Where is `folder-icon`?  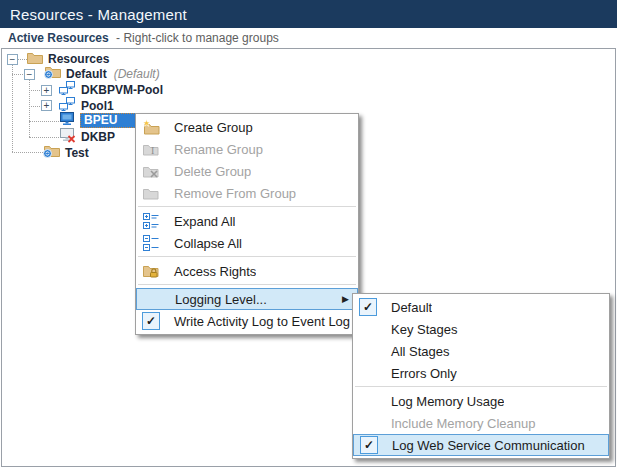 folder-icon is located at coordinates (35, 59).